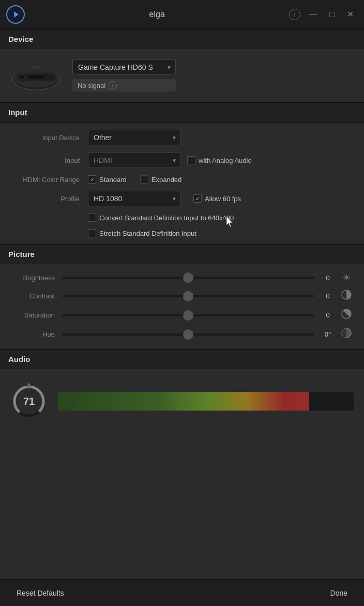 This screenshot has height=606, width=364. Describe the element at coordinates (182, 75) in the screenshot. I see `device-section-content: Game Capture HD60 S No signal i` at that location.